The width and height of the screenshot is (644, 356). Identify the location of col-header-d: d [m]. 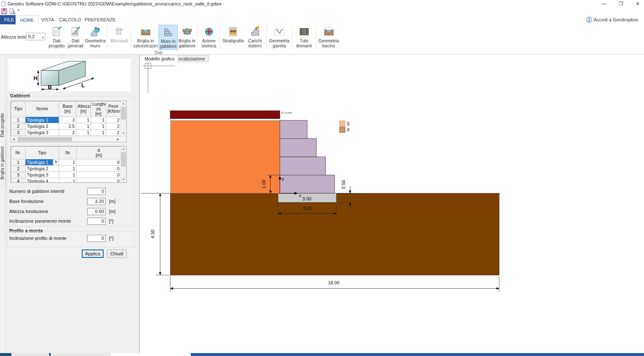
(99, 153).